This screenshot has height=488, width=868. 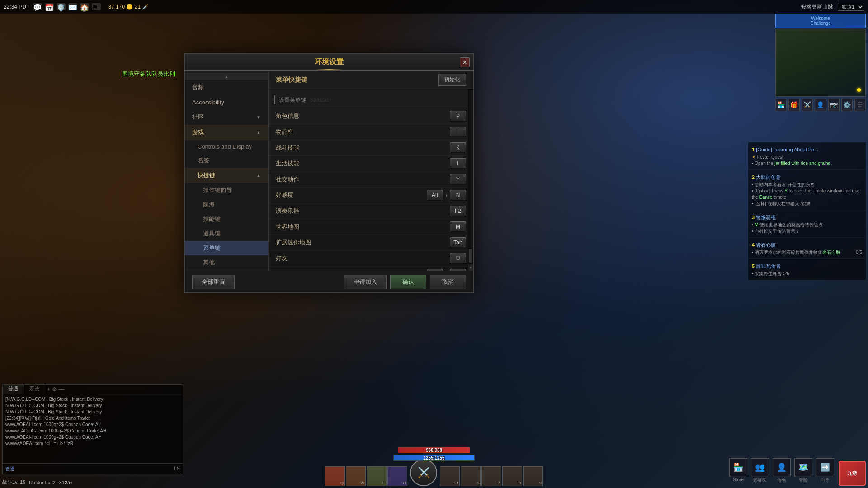 What do you see at coordinates (448, 282) in the screenshot?
I see `cancel-button: 取消` at bounding box center [448, 282].